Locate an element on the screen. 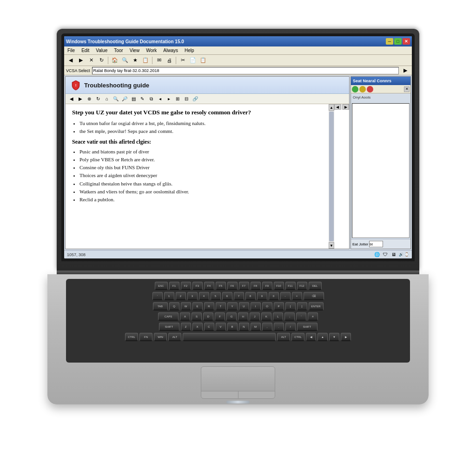  key-r: R is located at coordinates (209, 306).